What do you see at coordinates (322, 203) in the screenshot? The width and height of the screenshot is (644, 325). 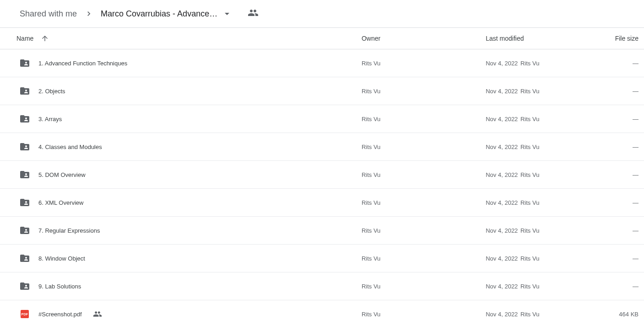 I see `table-row: 6. XML OverviewRits VuNov 4, 2022 Rits V…` at bounding box center [322, 203].